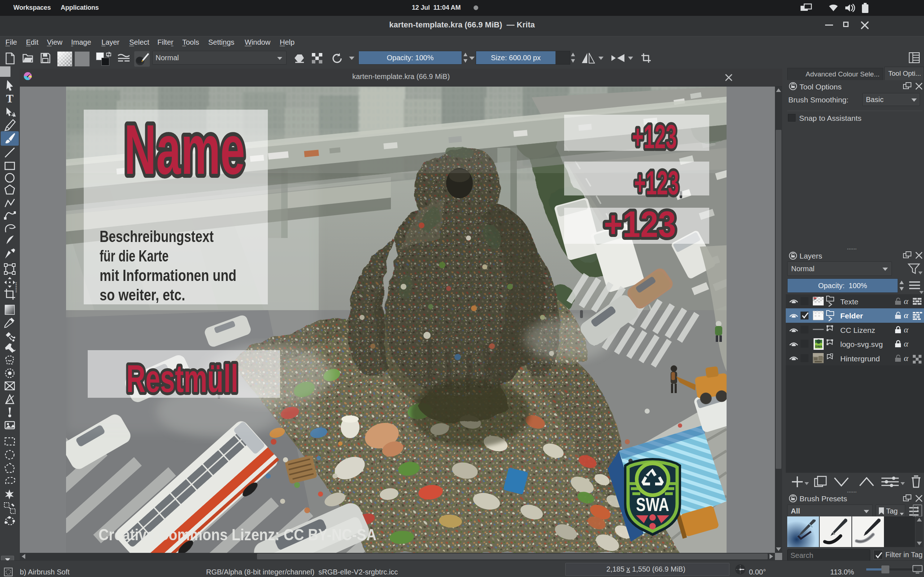  What do you see at coordinates (134, 256) in the screenshot?
I see `svg-text: für die Karte` at bounding box center [134, 256].